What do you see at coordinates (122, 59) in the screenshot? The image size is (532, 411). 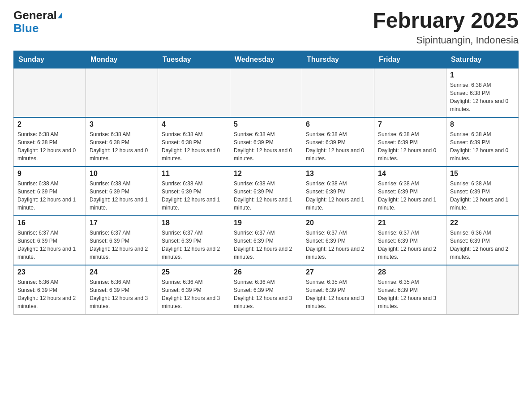 I see `weekday-header-monday: Monday` at bounding box center [122, 59].